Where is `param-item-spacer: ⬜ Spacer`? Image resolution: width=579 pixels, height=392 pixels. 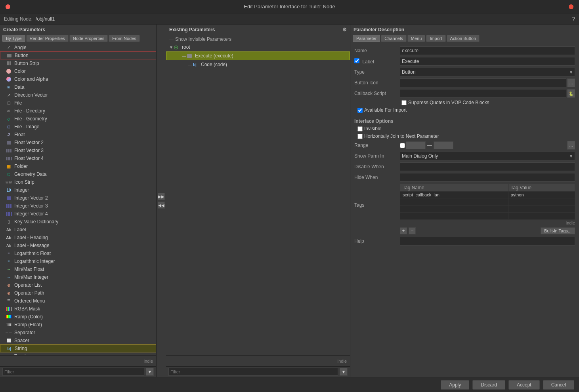 param-item-spacer: ⬜ Spacer is located at coordinates (78, 341).